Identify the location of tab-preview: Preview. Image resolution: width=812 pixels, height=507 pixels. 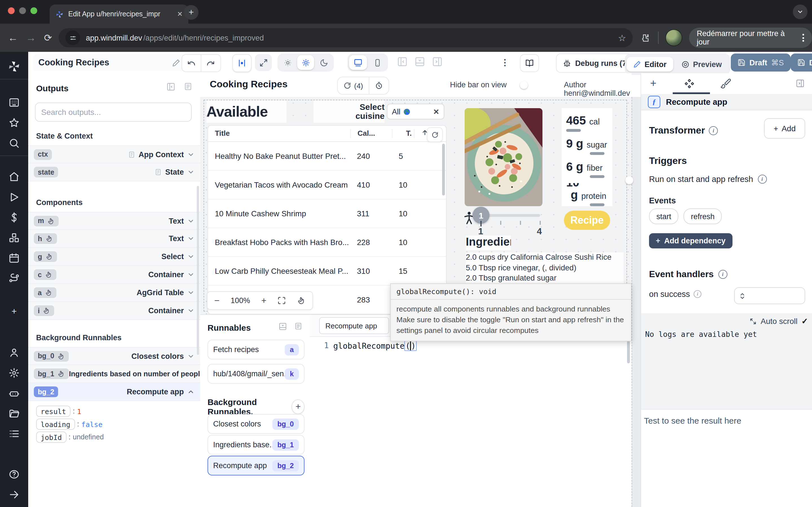
(701, 64).